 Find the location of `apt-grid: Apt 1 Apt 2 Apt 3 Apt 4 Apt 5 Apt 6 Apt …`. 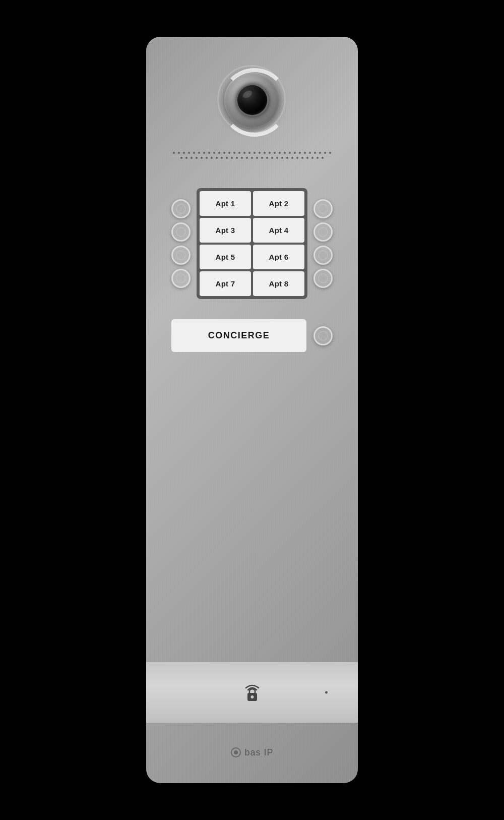

apt-grid: Apt 1 Apt 2 Apt 3 Apt 4 Apt 5 Apt 6 Apt … is located at coordinates (252, 244).